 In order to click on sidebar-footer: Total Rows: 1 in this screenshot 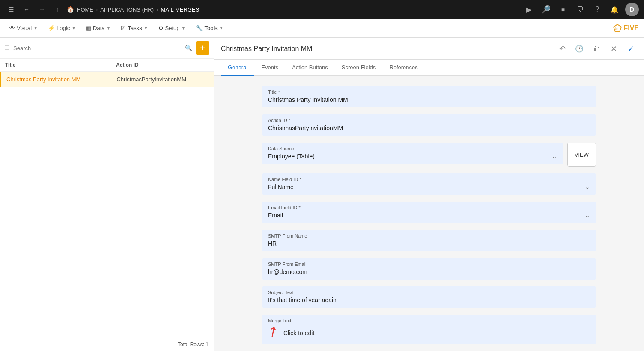, I will do `click(107, 344)`.